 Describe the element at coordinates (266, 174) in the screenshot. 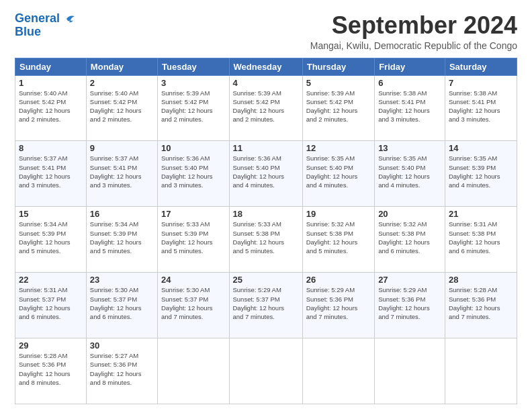

I see `calendar-cell: 11Sunrise: 5:36 AMSunset: 5:40 PMDayligh…` at that location.